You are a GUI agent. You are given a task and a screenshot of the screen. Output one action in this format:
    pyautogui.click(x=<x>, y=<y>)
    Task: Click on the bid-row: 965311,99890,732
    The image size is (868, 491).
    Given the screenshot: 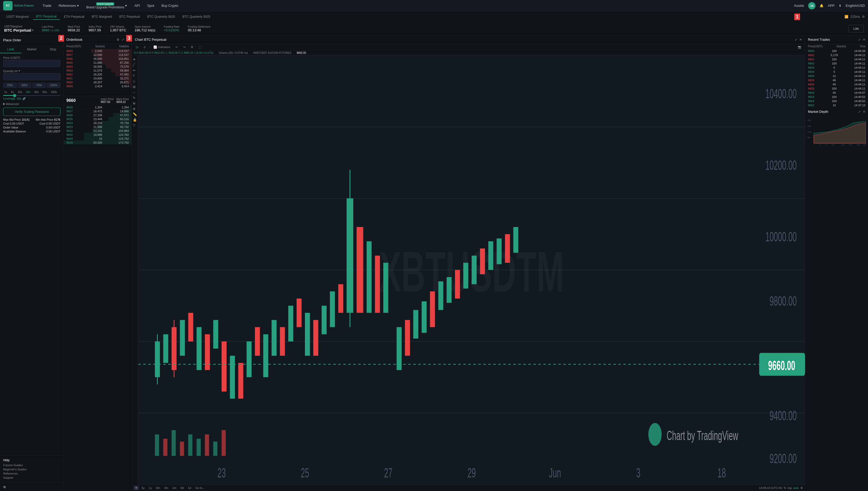 What is the action you would take?
    pyautogui.click(x=98, y=127)
    